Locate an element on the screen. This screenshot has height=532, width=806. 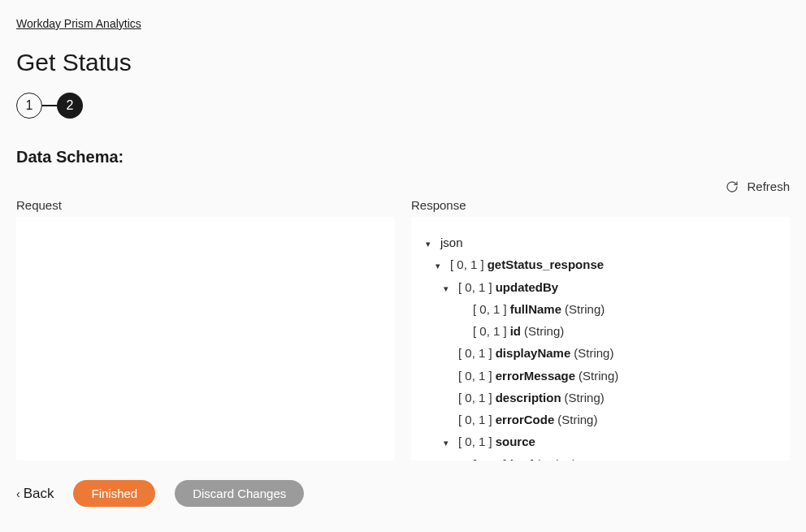
tree-node-id: [ 0, 1 ] id (String) is located at coordinates (600, 331).